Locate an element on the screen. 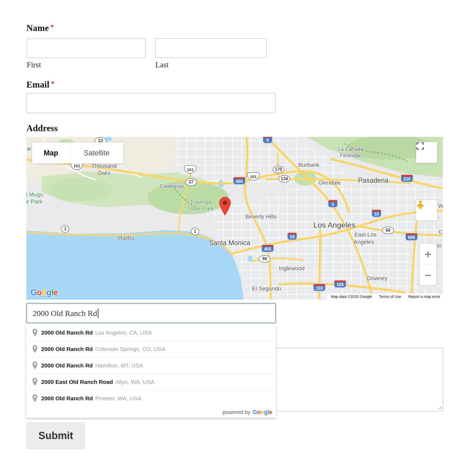  email-input is located at coordinates (151, 103).